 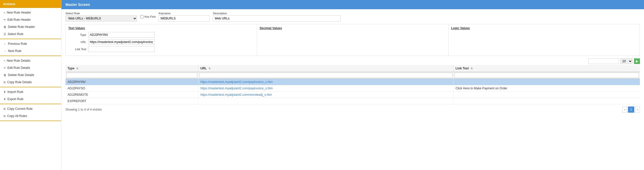 I want to click on sidebar-item-export-rule: ⬇ Export Rule, so click(x=31, y=99).